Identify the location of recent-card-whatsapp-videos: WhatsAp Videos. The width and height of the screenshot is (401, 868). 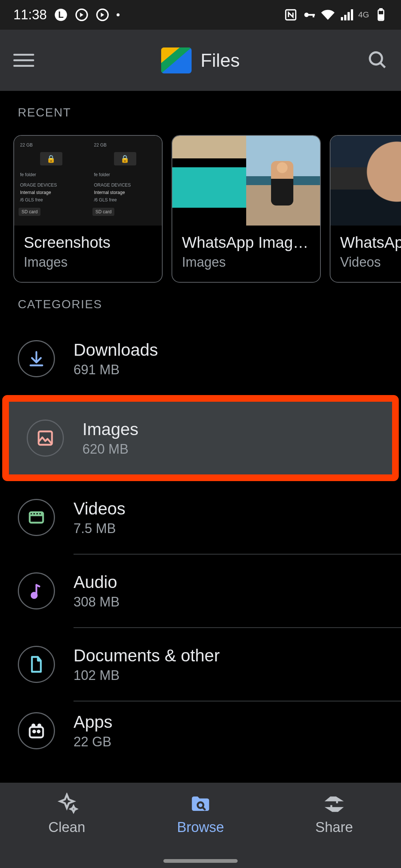
(365, 209).